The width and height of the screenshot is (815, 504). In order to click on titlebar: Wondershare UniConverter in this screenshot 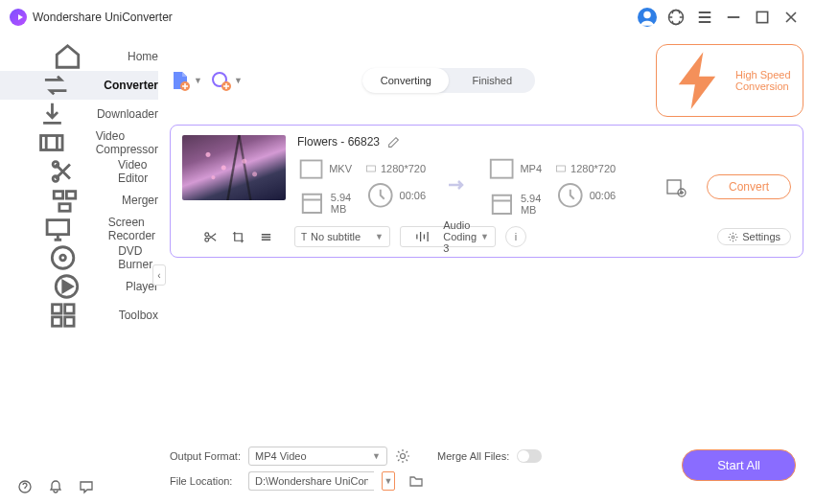, I will do `click(408, 17)`.